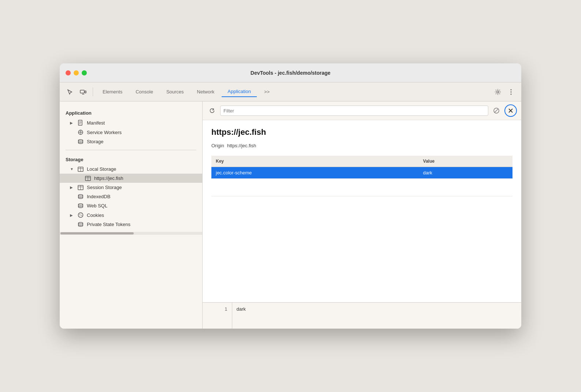  What do you see at coordinates (76, 73) in the screenshot?
I see `traffic-lights` at bounding box center [76, 73].